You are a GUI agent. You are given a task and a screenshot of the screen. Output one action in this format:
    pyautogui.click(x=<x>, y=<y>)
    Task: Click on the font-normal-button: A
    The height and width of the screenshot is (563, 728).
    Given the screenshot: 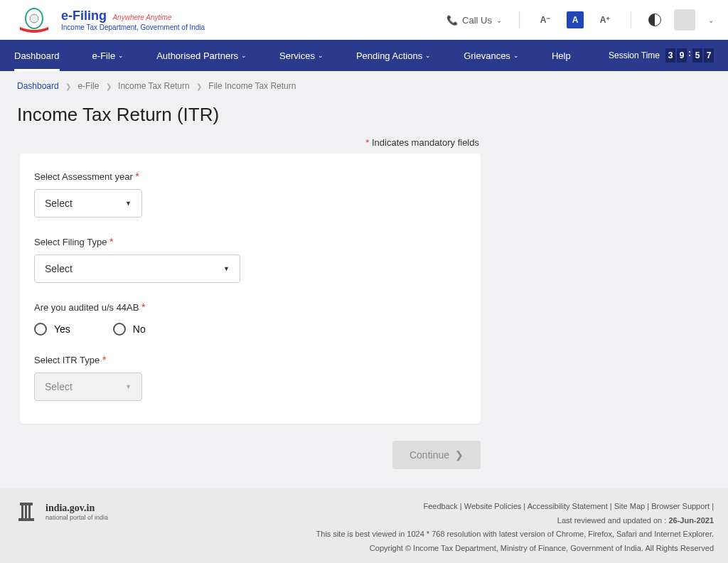 What is the action you would take?
    pyautogui.click(x=575, y=20)
    